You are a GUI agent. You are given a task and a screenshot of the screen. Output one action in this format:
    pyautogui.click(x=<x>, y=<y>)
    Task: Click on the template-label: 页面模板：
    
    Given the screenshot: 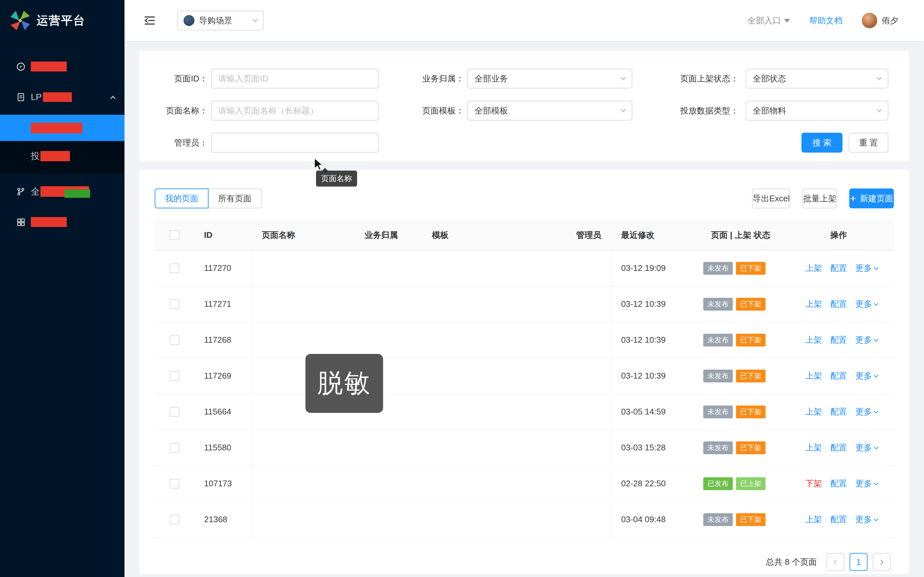 What is the action you would take?
    pyautogui.click(x=423, y=111)
    